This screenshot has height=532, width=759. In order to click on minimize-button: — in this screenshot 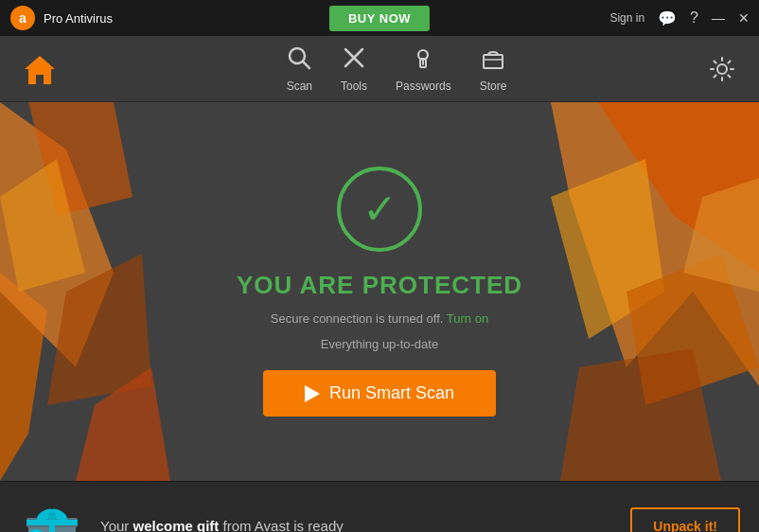, I will do `click(718, 18)`.